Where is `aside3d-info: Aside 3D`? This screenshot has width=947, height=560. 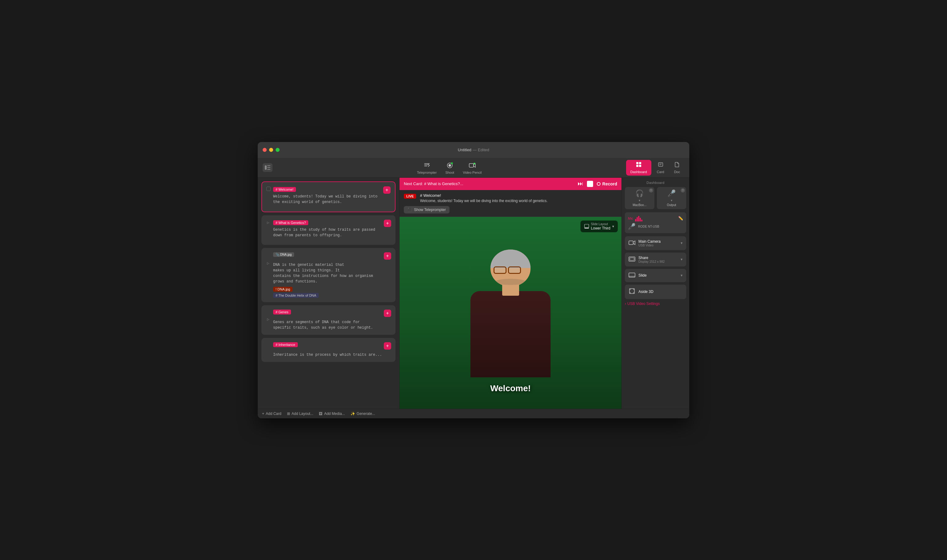 aside3d-info: Aside 3D is located at coordinates (661, 292).